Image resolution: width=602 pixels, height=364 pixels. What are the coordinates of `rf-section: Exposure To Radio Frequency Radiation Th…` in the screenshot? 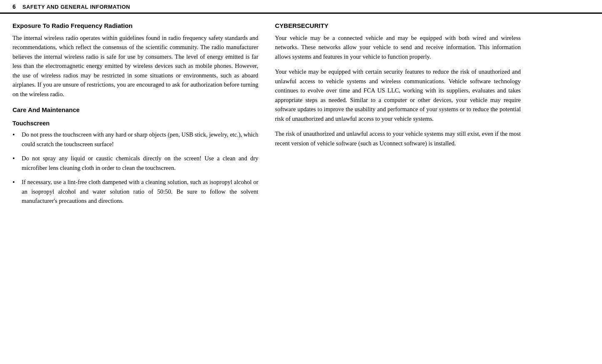 It's located at (135, 60).